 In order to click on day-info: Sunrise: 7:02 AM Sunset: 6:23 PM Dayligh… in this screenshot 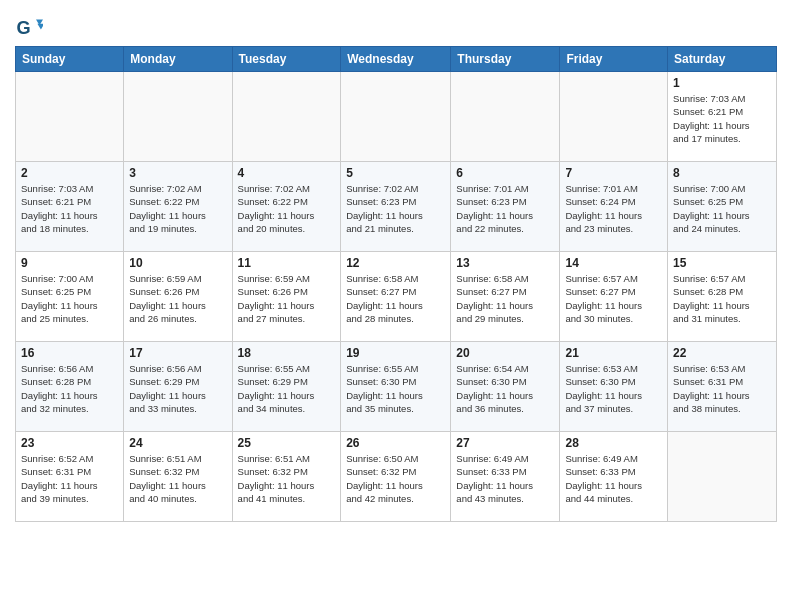, I will do `click(396, 208)`.